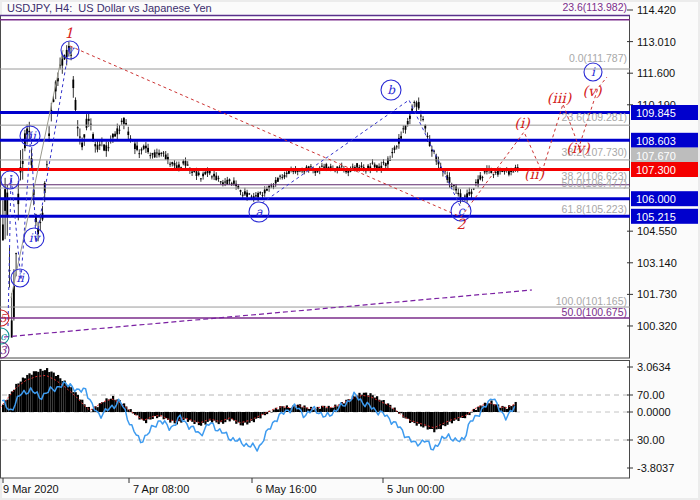  Describe the element at coordinates (656, 42) in the screenshot. I see `y-axis-tick-label: 113.010` at that location.